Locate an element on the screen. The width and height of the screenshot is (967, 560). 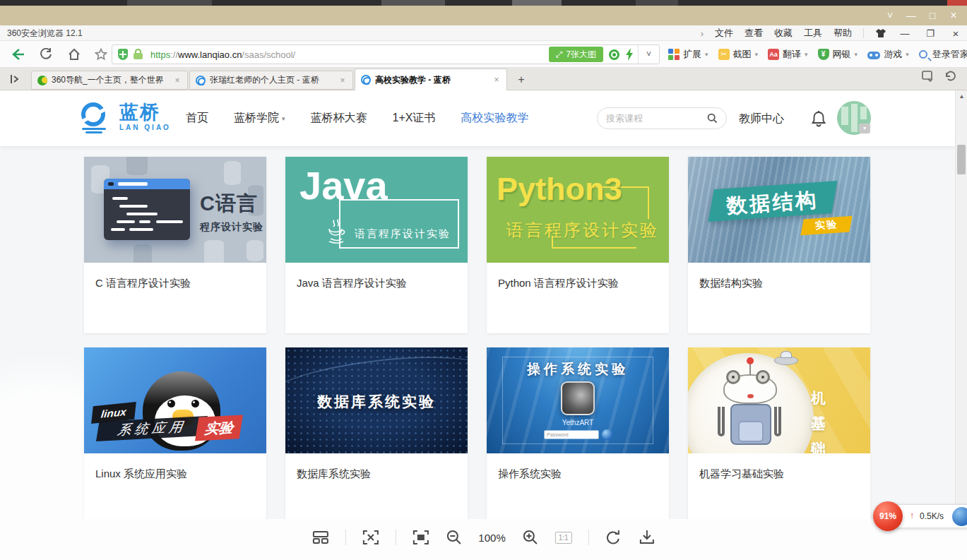
memory-usage-ball: 91% is located at coordinates (888, 516).